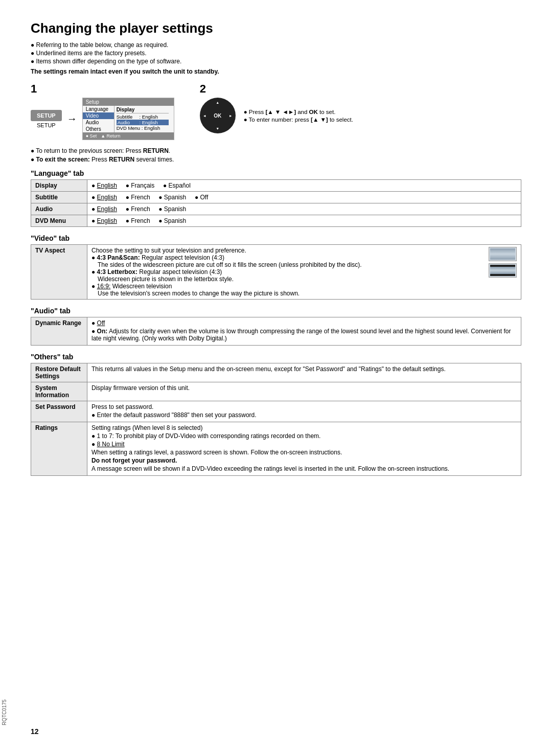 The width and height of the screenshot is (552, 756). I want to click on tv-image-letterbox, so click(503, 270).